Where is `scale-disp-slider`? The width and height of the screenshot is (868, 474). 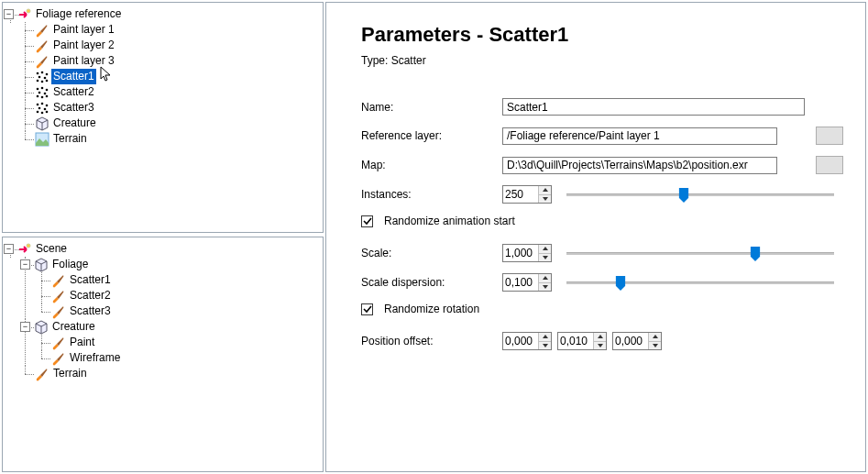 scale-disp-slider is located at coordinates (700, 282).